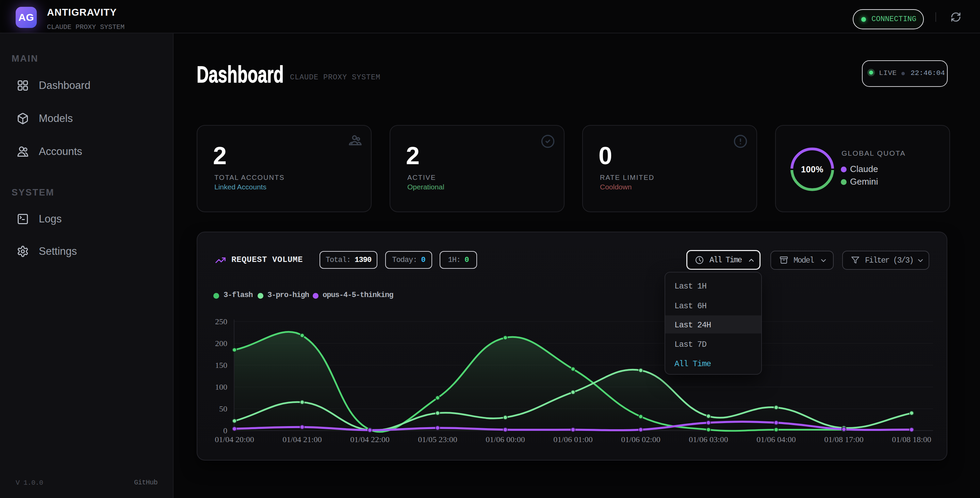 Image resolution: width=980 pixels, height=498 pixels. I want to click on svg-text: 50, so click(223, 409).